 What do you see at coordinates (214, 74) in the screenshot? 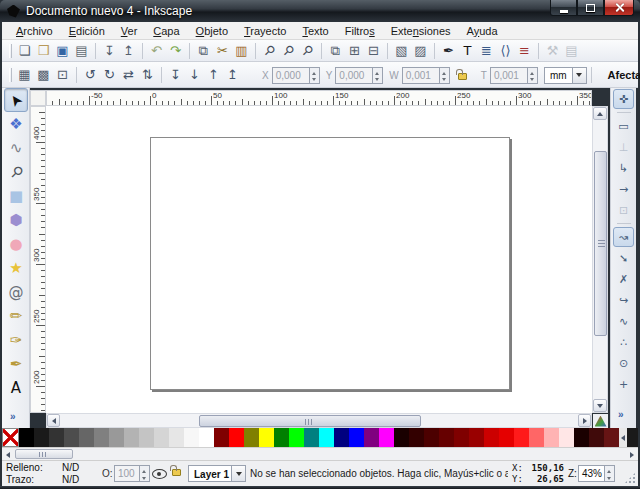
I see `raise-one-step-button: ↑` at bounding box center [214, 74].